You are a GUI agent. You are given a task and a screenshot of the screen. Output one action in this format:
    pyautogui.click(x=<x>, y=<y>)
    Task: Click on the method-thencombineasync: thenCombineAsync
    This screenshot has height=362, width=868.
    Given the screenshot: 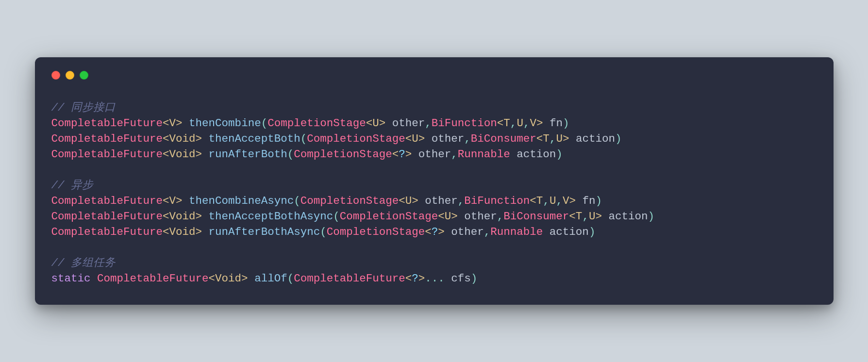 What is the action you would take?
    pyautogui.click(x=241, y=201)
    